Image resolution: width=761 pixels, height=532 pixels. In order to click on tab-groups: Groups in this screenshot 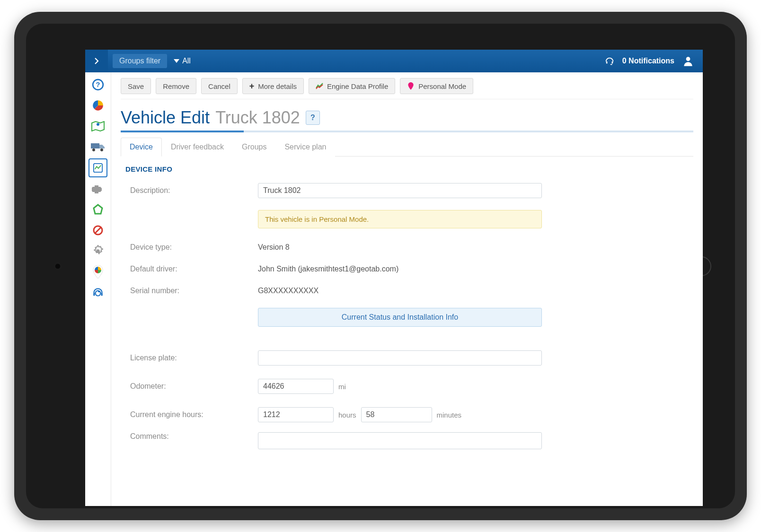, I will do `click(254, 147)`.